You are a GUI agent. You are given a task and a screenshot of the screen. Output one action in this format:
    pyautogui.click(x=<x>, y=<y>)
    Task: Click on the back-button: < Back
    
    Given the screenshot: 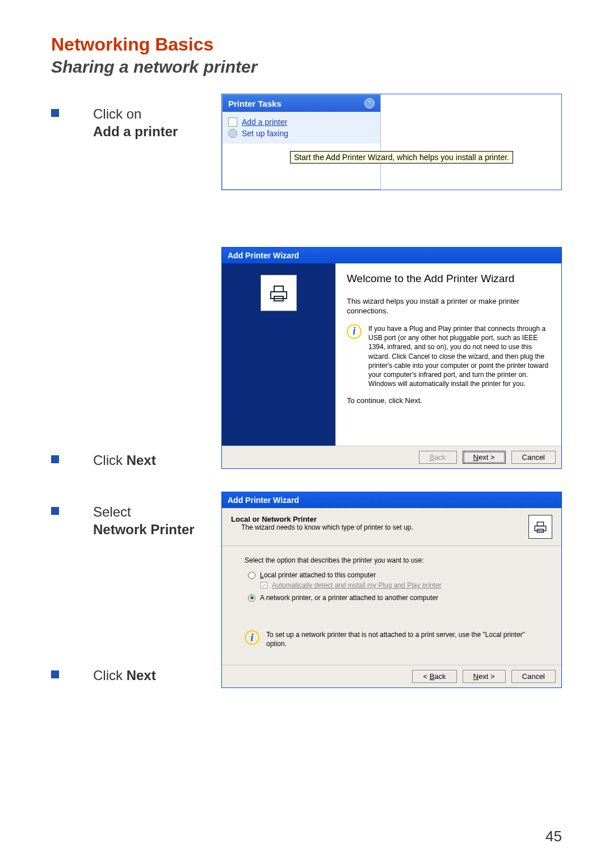 What is the action you would take?
    pyautogui.click(x=434, y=677)
    